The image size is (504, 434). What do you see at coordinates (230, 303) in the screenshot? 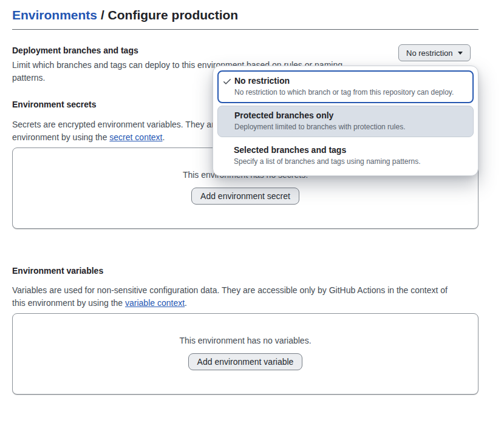
I see `variables-description-line2: this environment by using the variable c…` at bounding box center [230, 303].